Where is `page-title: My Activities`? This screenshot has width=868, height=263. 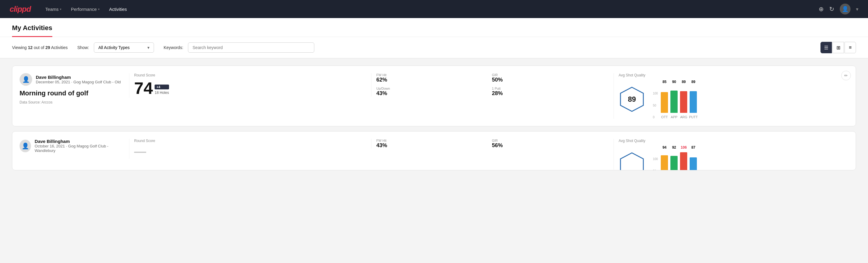 page-title: My Activities is located at coordinates (32, 28).